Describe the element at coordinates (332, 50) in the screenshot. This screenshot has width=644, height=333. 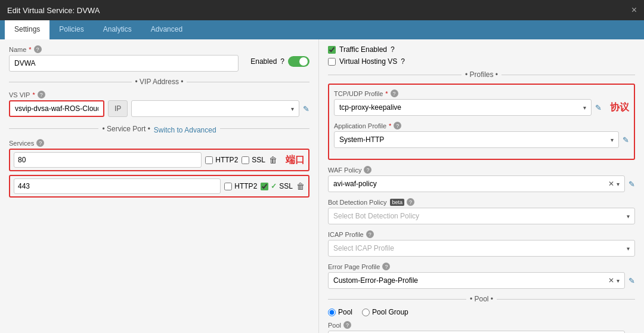
I see `traffic-enabled-checkbox` at that location.